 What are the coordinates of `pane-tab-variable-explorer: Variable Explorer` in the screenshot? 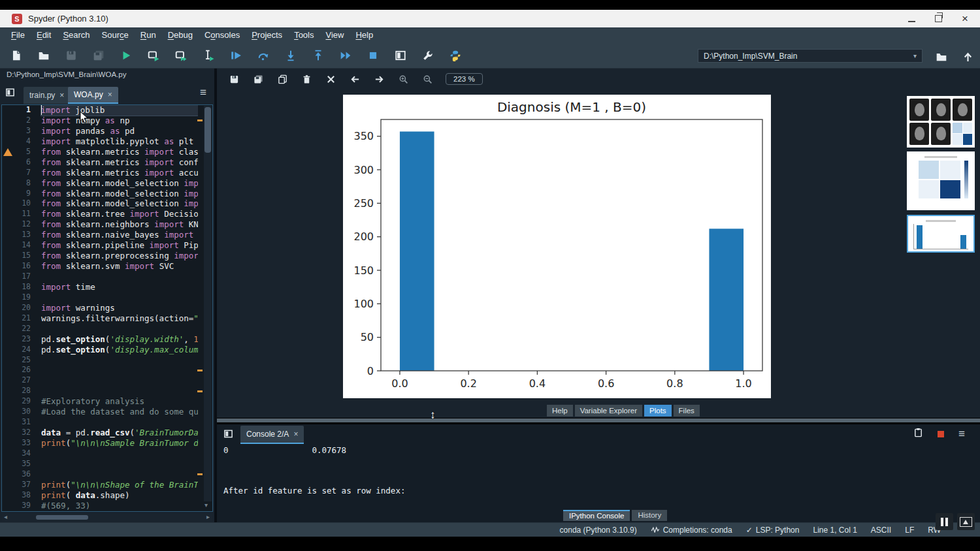 It's located at (609, 411).